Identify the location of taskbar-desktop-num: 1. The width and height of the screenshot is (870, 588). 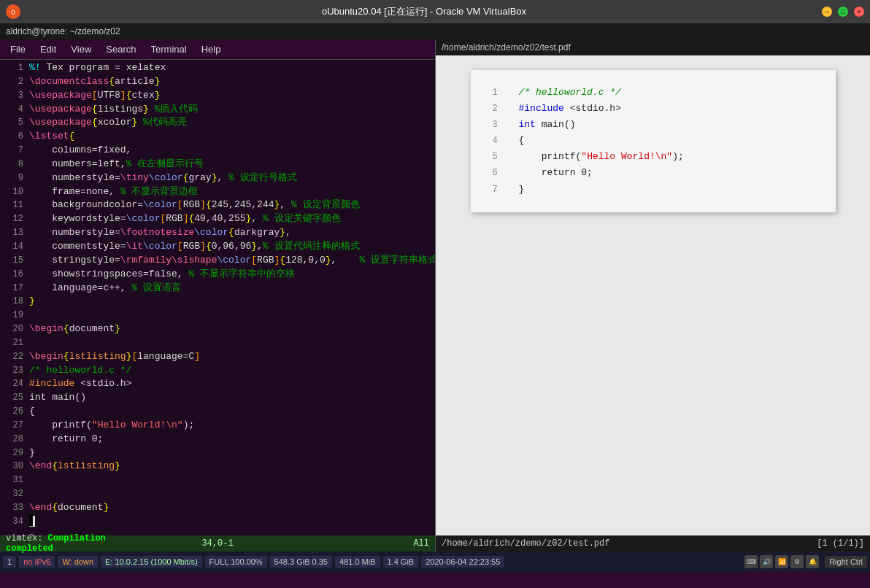
(9, 562).